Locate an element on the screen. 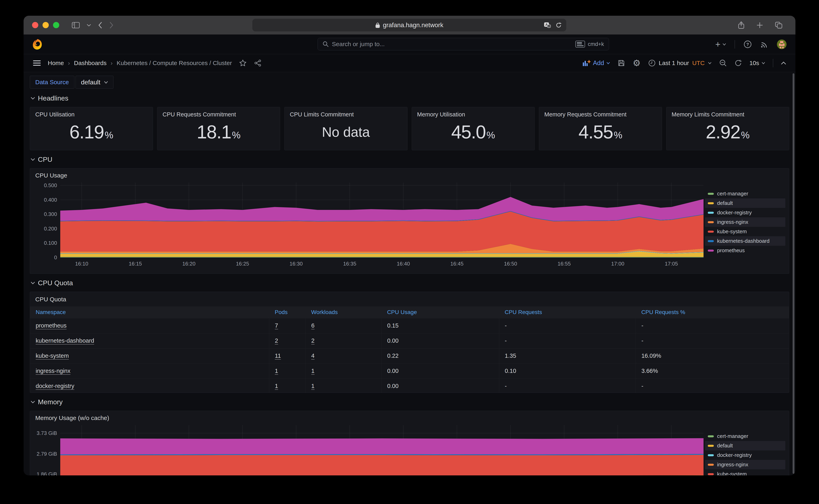 This screenshot has width=819, height=504. breadcrumb: Home › Dashboards › Kubernetes / Compute… is located at coordinates (140, 63).